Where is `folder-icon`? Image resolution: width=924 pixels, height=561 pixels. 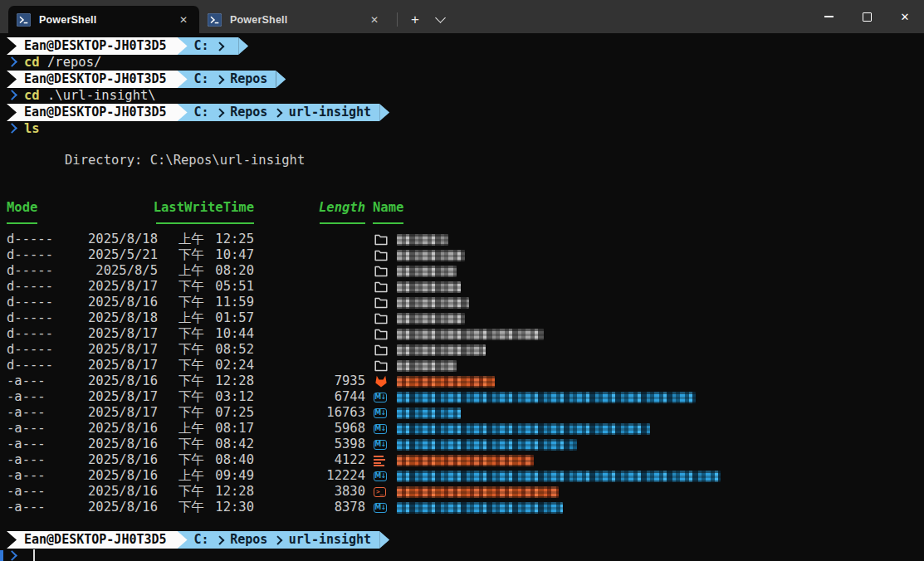 folder-icon is located at coordinates (380, 350).